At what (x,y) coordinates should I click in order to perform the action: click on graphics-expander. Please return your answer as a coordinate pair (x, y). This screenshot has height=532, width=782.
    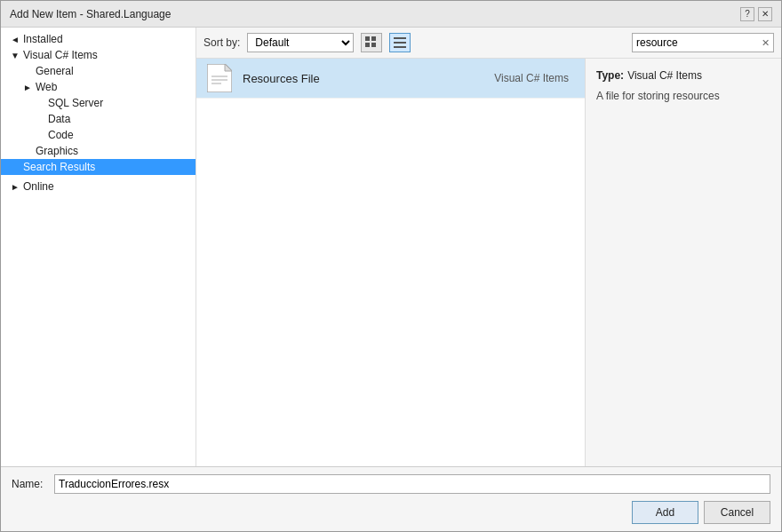
    Looking at the image, I should click on (28, 151).